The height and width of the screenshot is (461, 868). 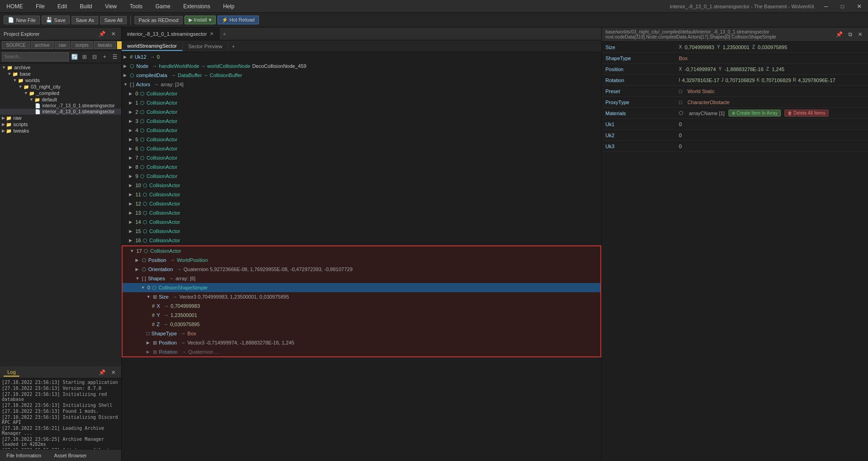 I want to click on tree-row-collisionshape-0: ▼ 0 ⬡ CollisionShapeSimple, so click(x=362, y=288).